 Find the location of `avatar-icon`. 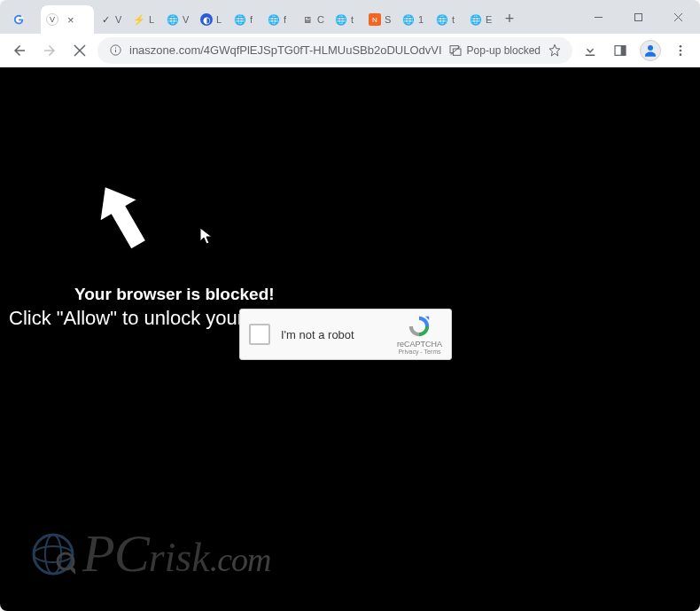

avatar-icon is located at coordinates (650, 51).